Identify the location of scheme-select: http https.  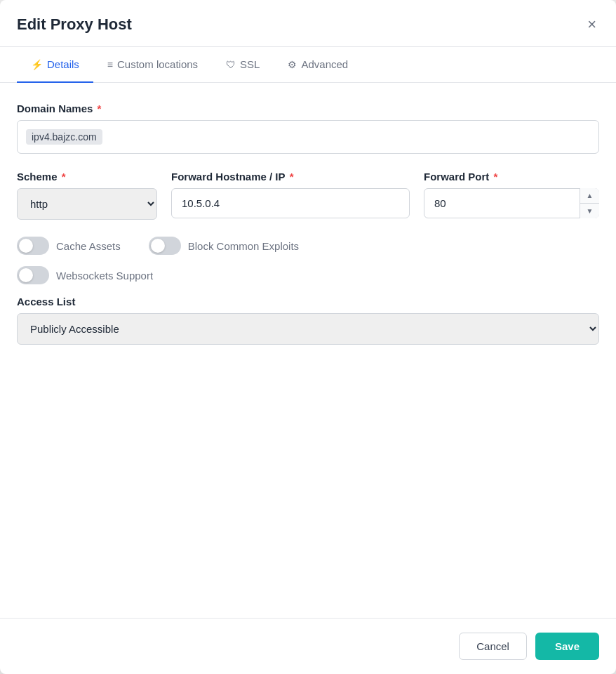
(87, 204).